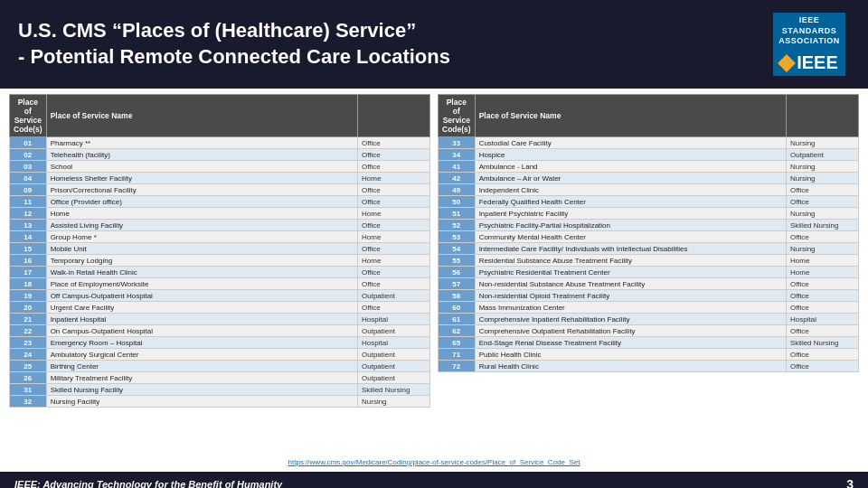  Describe the element at coordinates (221, 320) in the screenshot. I see `table-row: 21 Inpatient Hospital Hospital` at that location.